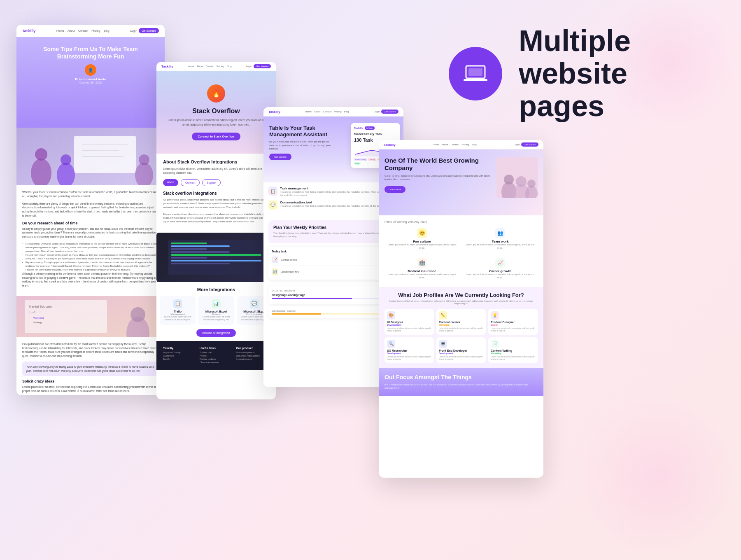  What do you see at coordinates (91, 156) in the screenshot?
I see `blog-image-inner` at bounding box center [91, 156].